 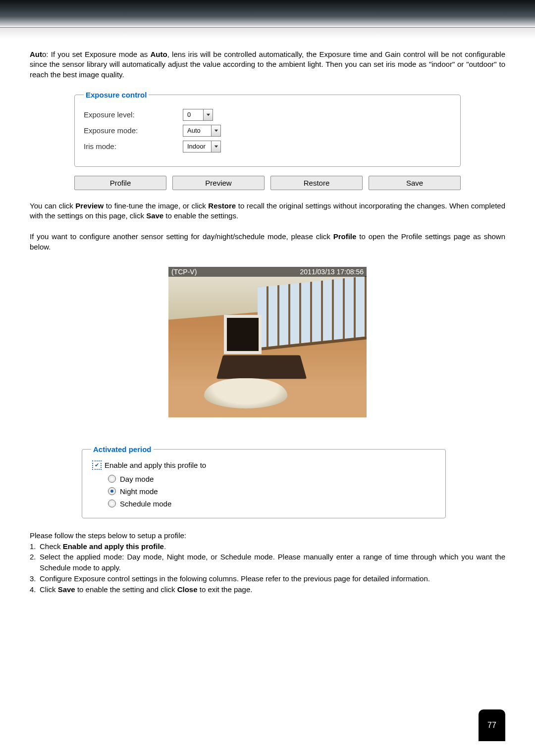 What do you see at coordinates (156, 206) in the screenshot?
I see `t: to fine-tune the image, or click` at bounding box center [156, 206].